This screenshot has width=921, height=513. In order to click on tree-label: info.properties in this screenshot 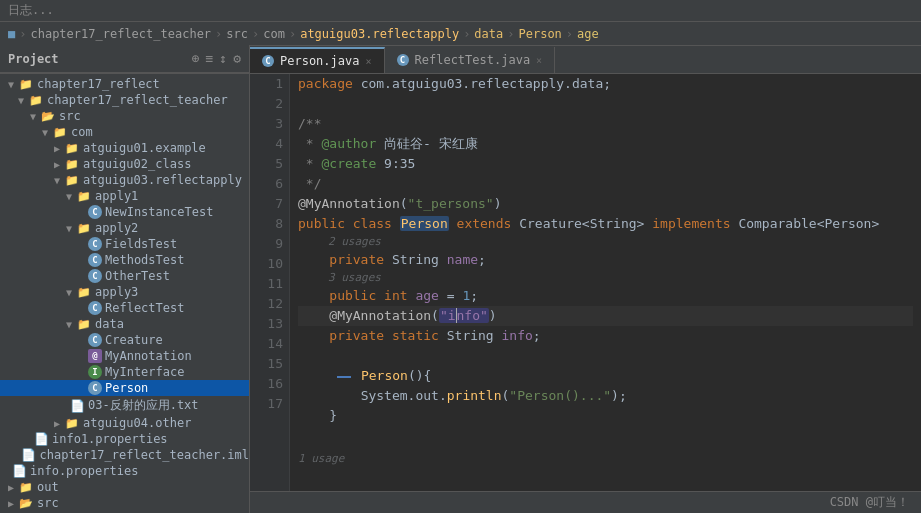, I will do `click(84, 471)`.